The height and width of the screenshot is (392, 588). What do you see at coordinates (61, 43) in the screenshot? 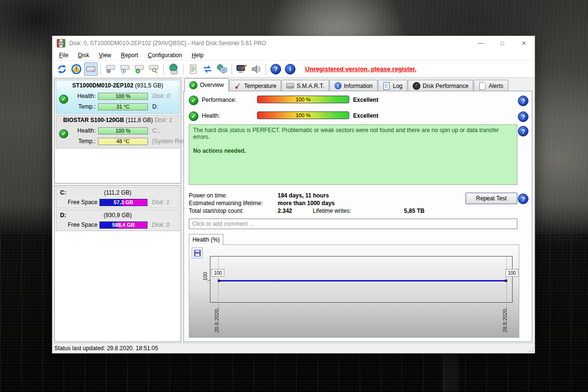
I see `app-icon` at bounding box center [61, 43].